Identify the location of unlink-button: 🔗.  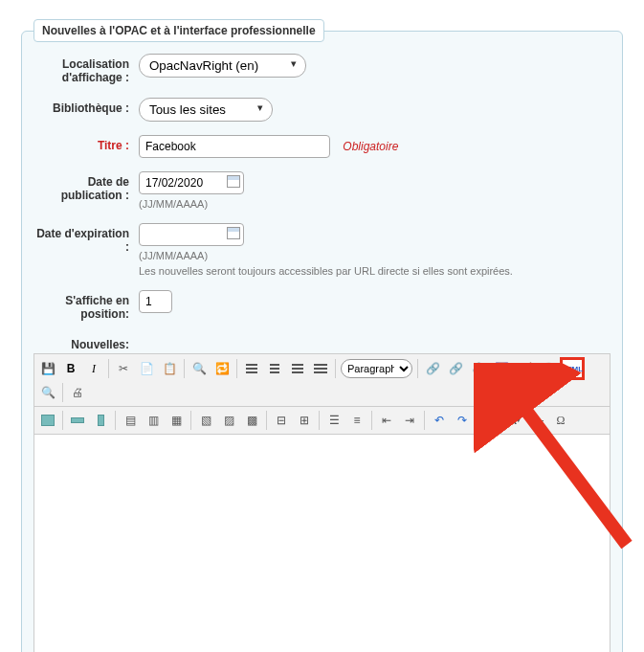
(455, 369).